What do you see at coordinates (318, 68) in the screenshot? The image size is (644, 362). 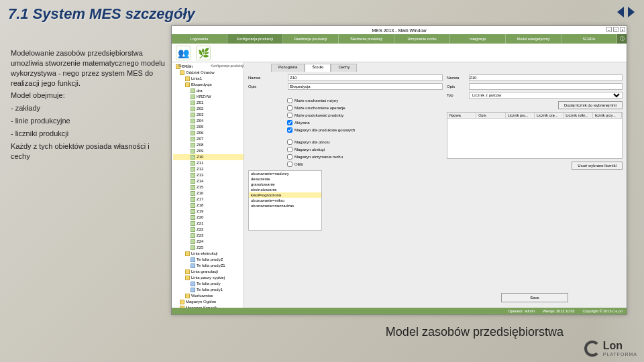 I see `tab-1: Środki` at bounding box center [318, 68].